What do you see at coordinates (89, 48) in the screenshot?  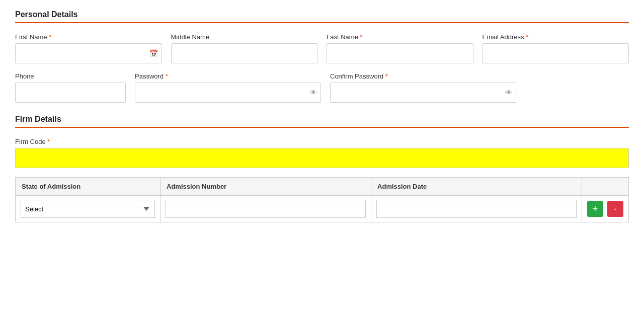 I see `first-name-group: First Name * 📅` at bounding box center [89, 48].